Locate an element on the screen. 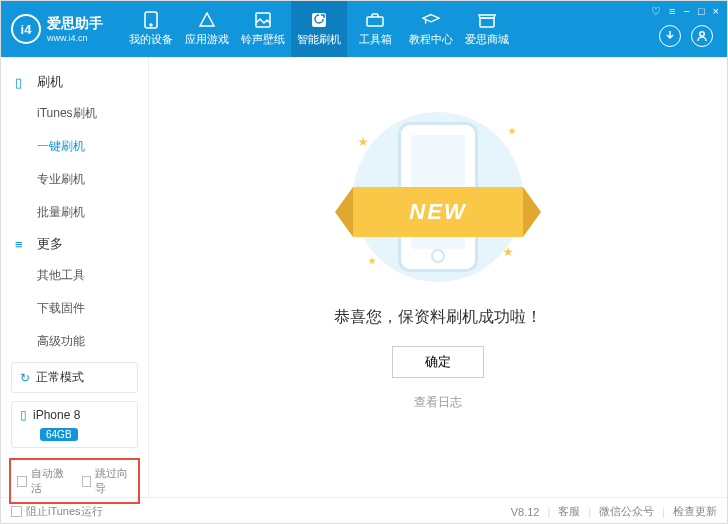 The height and width of the screenshot is (524, 728). maximize-icon: □ is located at coordinates (702, 12).